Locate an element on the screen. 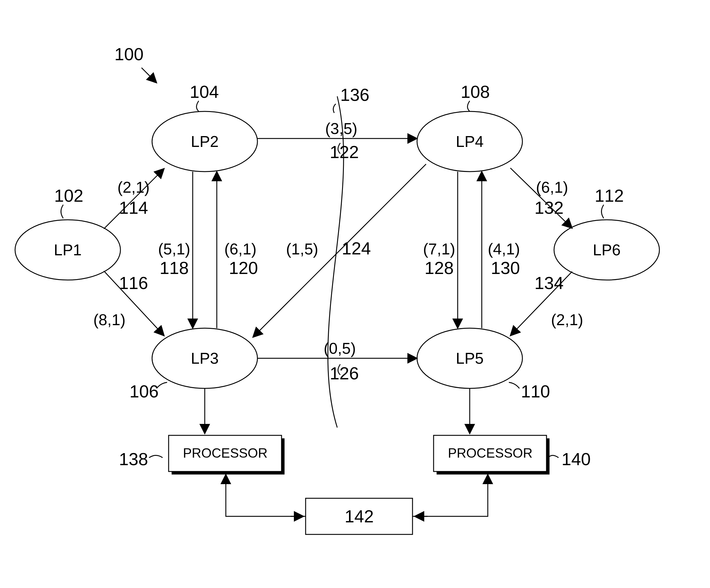 This screenshot has width=710, height=588. figure-ref-label: 100 is located at coordinates (129, 54).